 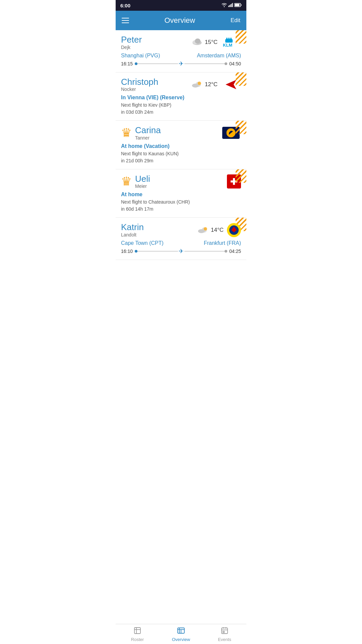 I want to click on card-katrin: Katrin Landolt 14°C, so click(x=181, y=239).